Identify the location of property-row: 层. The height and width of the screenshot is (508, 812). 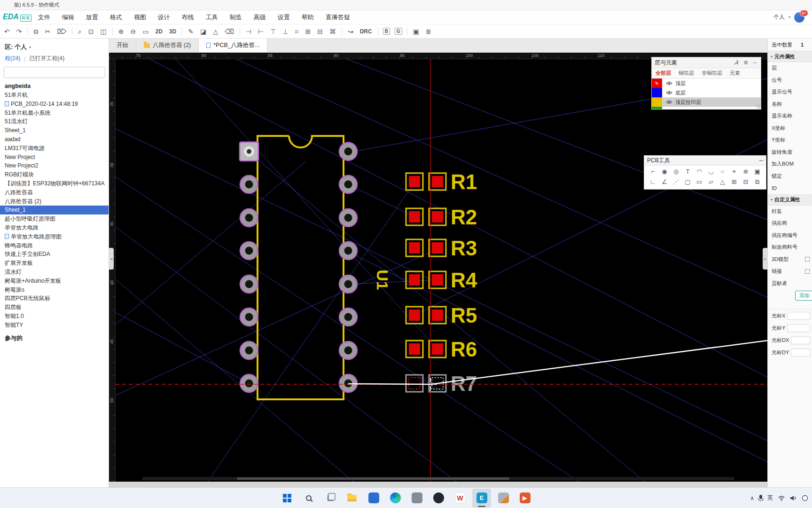
(790, 68).